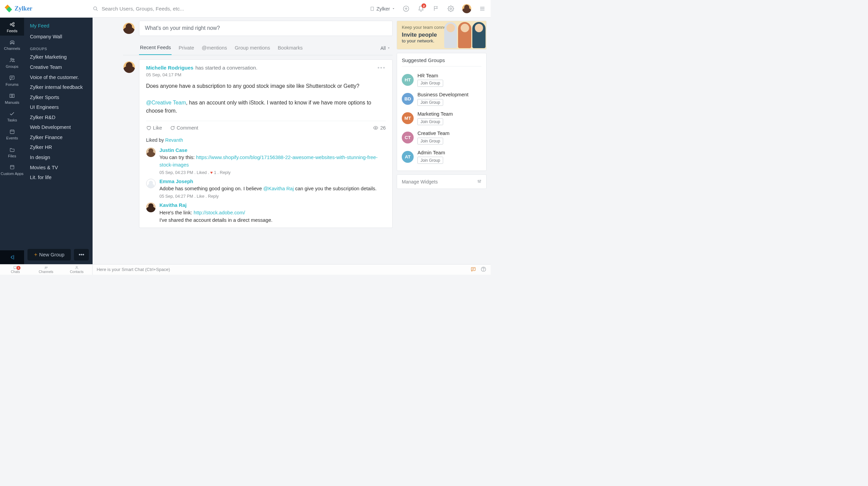 Image resolution: width=868 pixels, height=486 pixels. What do you see at coordinates (170, 68) in the screenshot?
I see `post-author: Michelle Rodrigues` at bounding box center [170, 68].